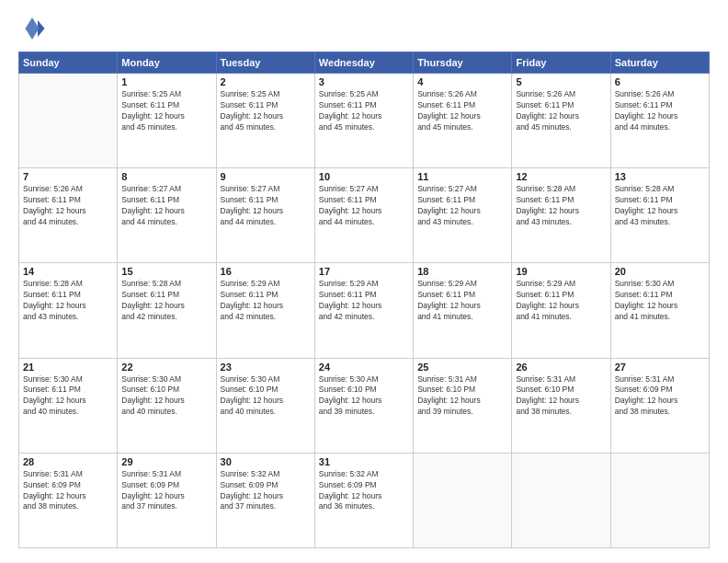 Image resolution: width=728 pixels, height=563 pixels. What do you see at coordinates (660, 215) in the screenshot?
I see `calendar-day-cell: 13Sunrise: 5:28 AM Sunset: 6:11 PM Dayli…` at bounding box center [660, 215].